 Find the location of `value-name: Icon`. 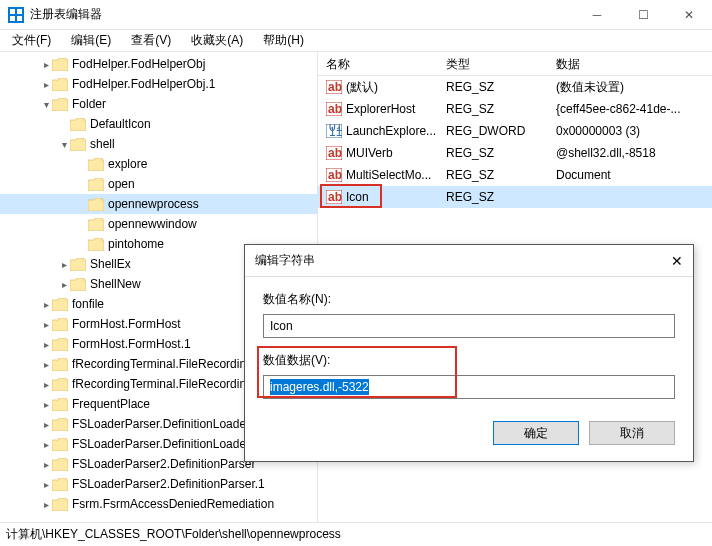

value-name: Icon is located at coordinates (358, 197).